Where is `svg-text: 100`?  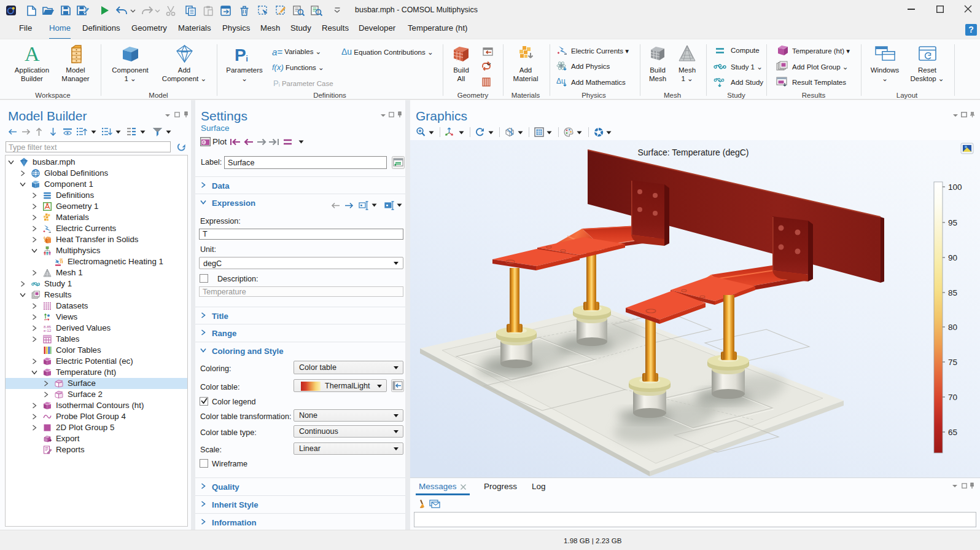 svg-text: 100 is located at coordinates (955, 187).